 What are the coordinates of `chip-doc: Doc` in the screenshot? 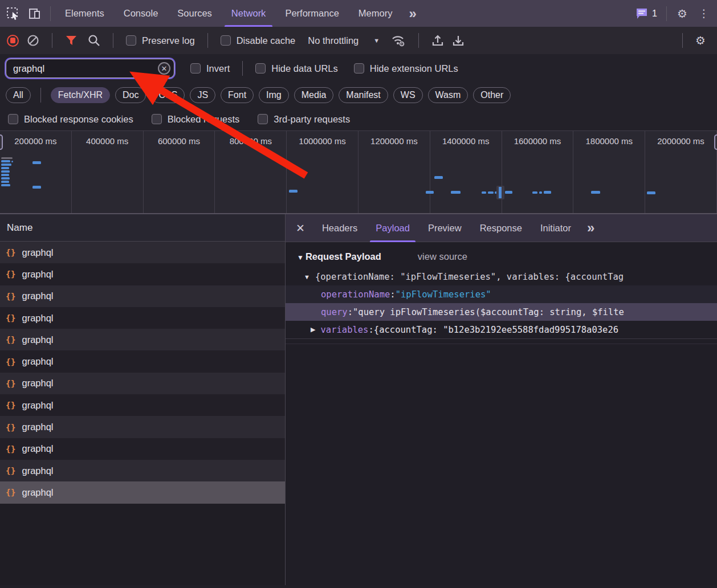 It's located at (131, 95).